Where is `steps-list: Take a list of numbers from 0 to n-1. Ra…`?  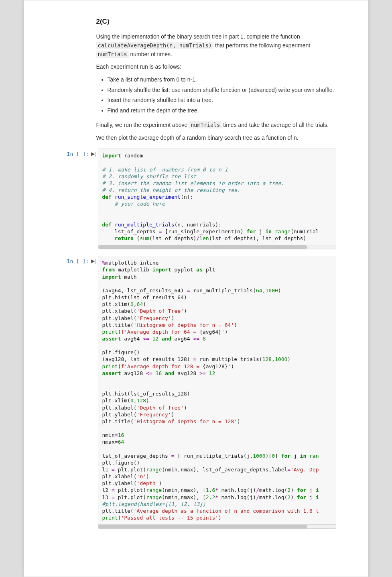 steps-list: Take a list of numbers from 0 to n-1. Ra… is located at coordinates (222, 96).